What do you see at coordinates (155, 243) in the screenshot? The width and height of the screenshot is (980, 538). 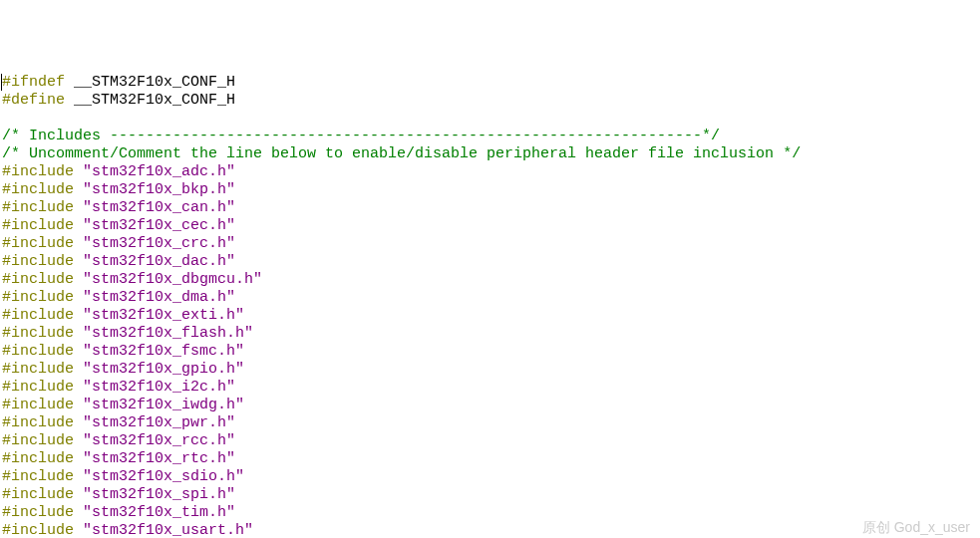 I see `code-token: "stm32f10x_crc.h"` at bounding box center [155, 243].